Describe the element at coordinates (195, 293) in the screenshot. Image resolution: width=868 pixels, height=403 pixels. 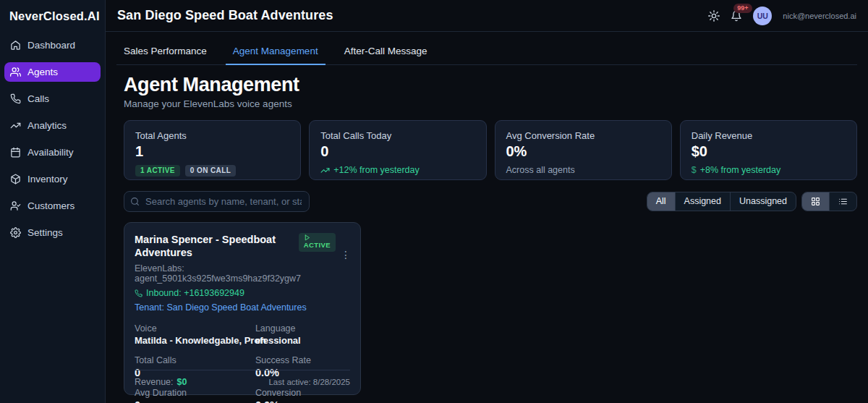
I see `agent-inbound-label: Inbound: +16193692949` at that location.